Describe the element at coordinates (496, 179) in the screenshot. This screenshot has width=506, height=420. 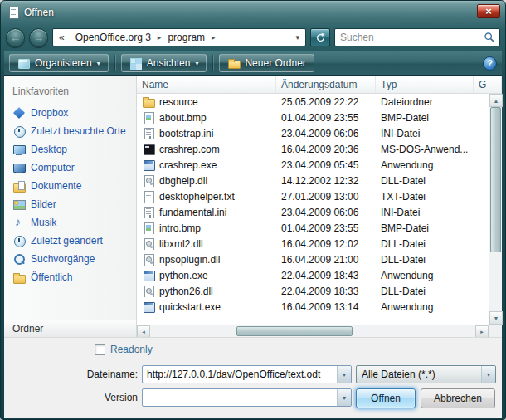
I see `vertical-scroll-thumb` at that location.